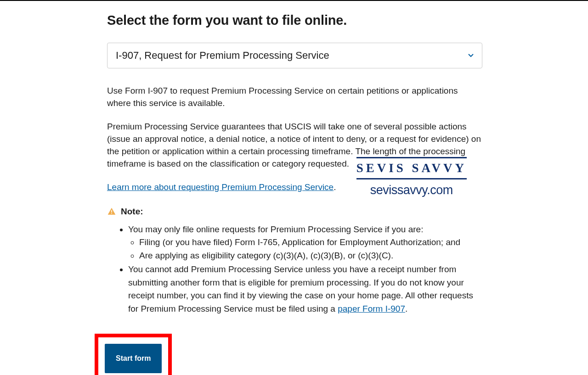  What do you see at coordinates (220, 187) in the screenshot?
I see `learn-more-link: Learn more about requesting Premium Proc…` at bounding box center [220, 187].